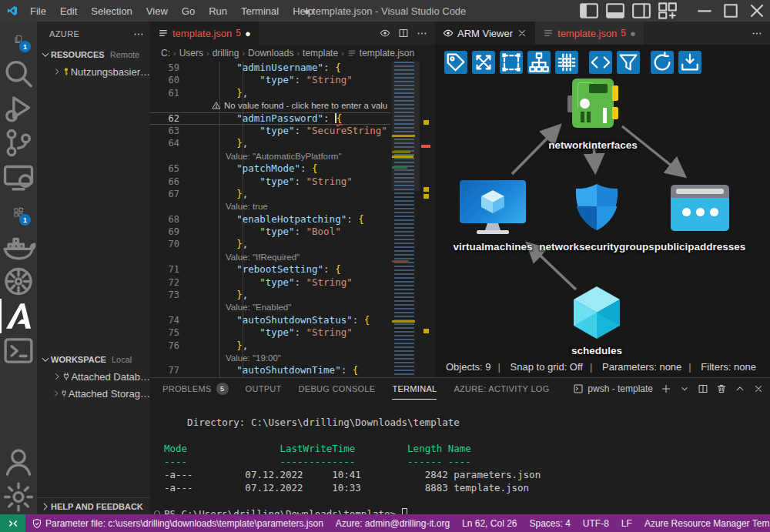 The image size is (770, 532). I want to click on node-virtualmachines, so click(493, 208).